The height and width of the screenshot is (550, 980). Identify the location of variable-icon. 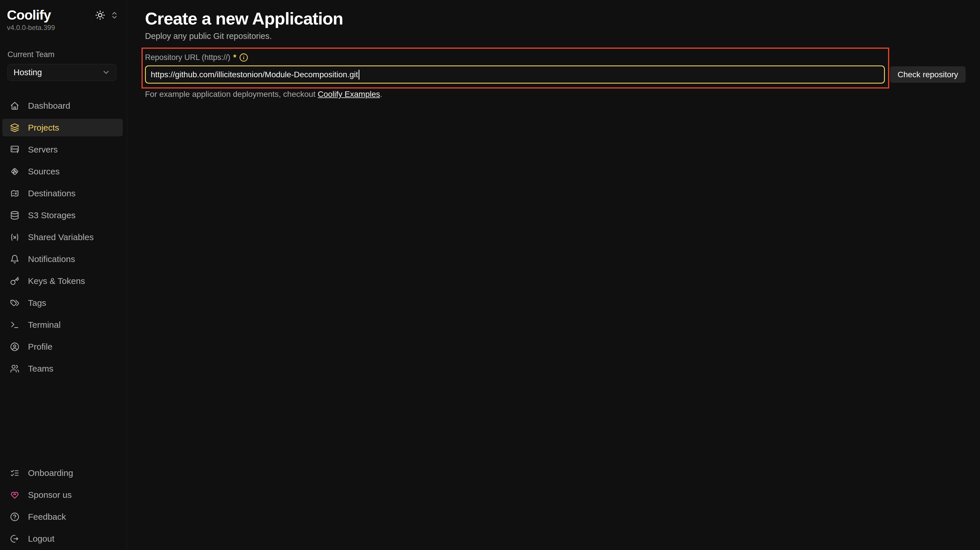
(15, 237).